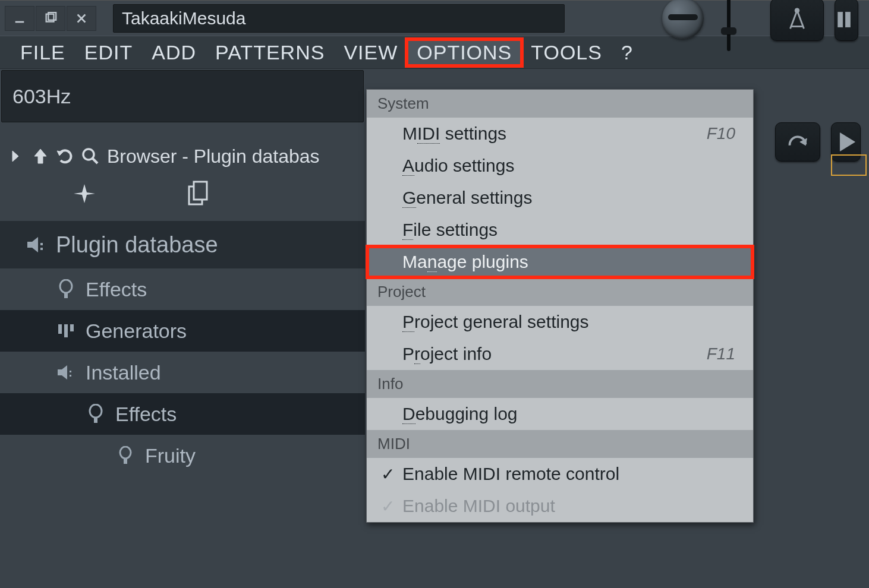 The image size is (869, 588). Describe the element at coordinates (798, 142) in the screenshot. I see `redo-button` at that location.